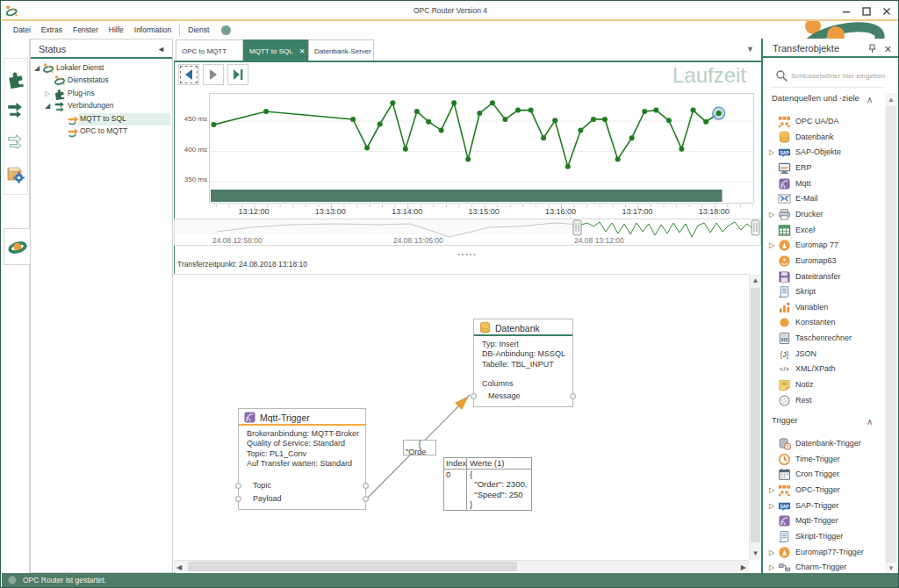 This screenshot has width=899, height=588. What do you see at coordinates (823, 199) in the screenshot?
I see `transfer-object-e-mail: E-Mail` at bounding box center [823, 199].